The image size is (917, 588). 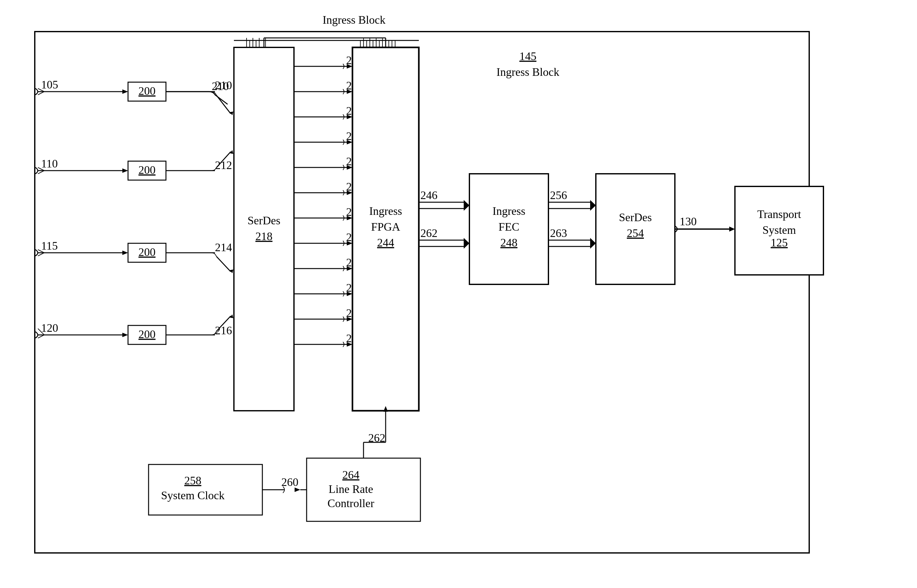 I want to click on label-256: 256, so click(x=558, y=195).